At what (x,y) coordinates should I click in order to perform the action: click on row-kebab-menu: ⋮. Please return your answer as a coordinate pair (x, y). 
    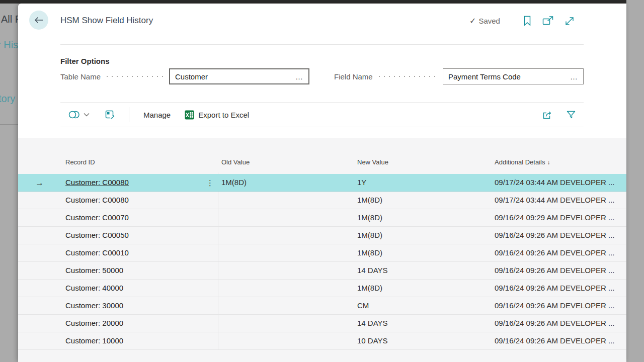
    Looking at the image, I should click on (210, 183).